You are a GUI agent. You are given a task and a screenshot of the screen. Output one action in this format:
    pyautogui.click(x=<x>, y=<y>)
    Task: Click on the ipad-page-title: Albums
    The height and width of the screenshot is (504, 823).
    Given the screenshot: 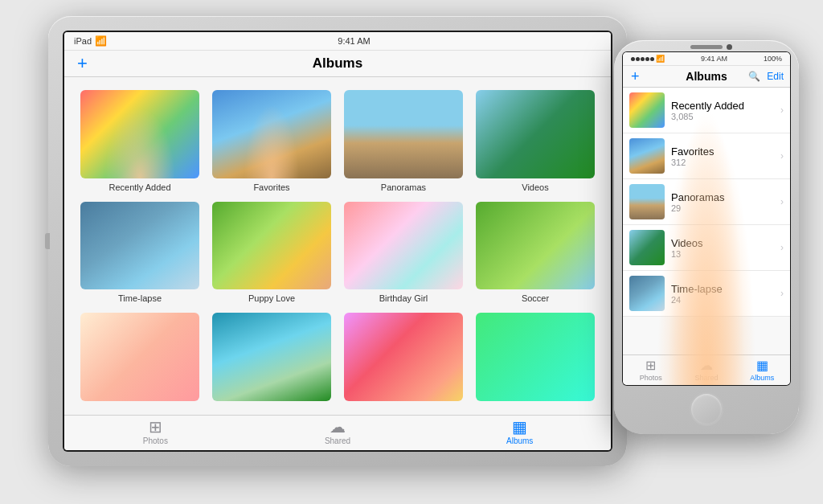 What is the action you would take?
    pyautogui.click(x=338, y=64)
    